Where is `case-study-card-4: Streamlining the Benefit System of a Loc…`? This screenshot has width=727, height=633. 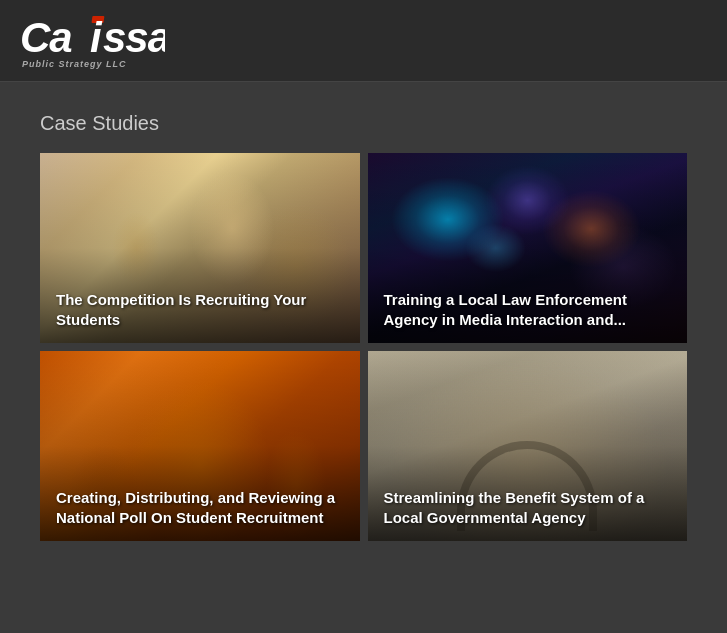
case-study-card-4: Streamlining the Benefit System of a Loc… is located at coordinates (528, 446).